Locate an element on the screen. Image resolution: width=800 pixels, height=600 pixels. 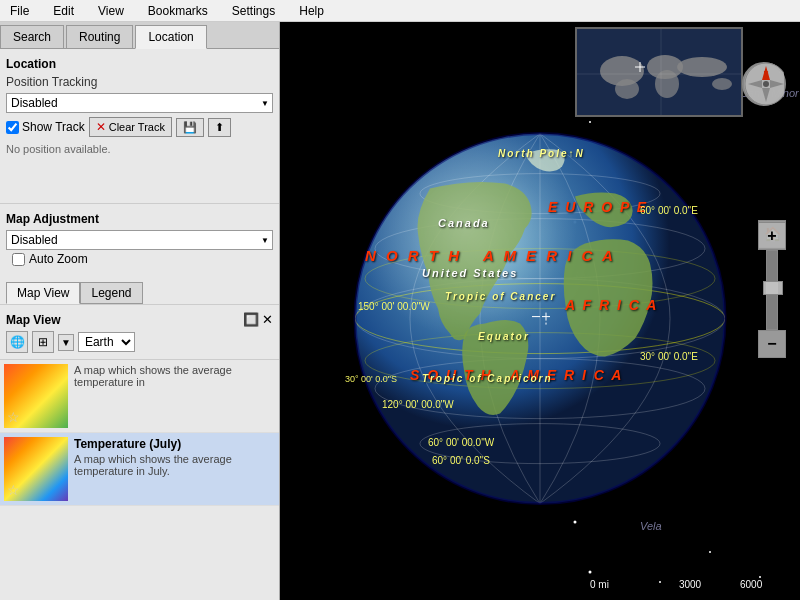
compass-svg: N is located at coordinates (764, 84).